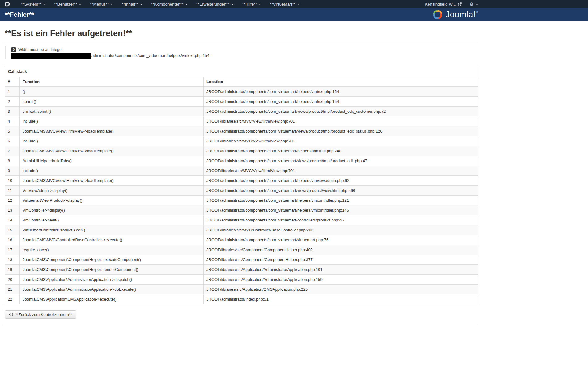  What do you see at coordinates (132, 4) in the screenshot?
I see `menu-item-inhalt: **Inhalt**` at bounding box center [132, 4].